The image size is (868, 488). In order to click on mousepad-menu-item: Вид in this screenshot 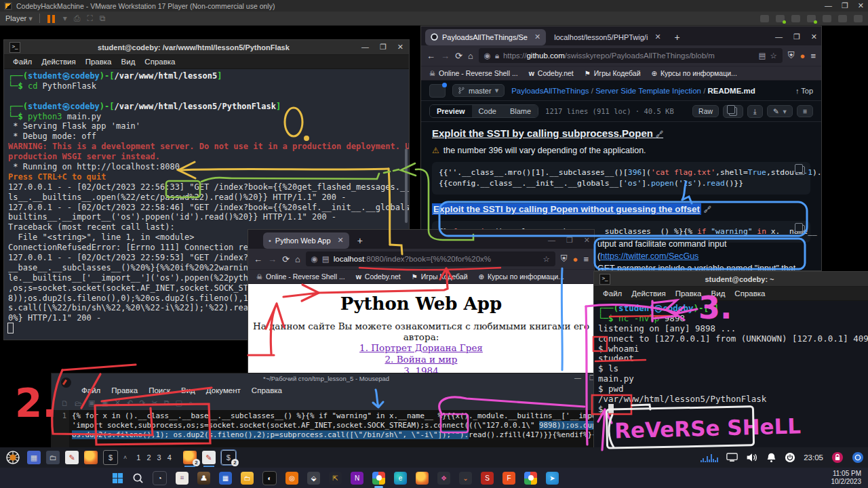, I will do `click(189, 390)`.